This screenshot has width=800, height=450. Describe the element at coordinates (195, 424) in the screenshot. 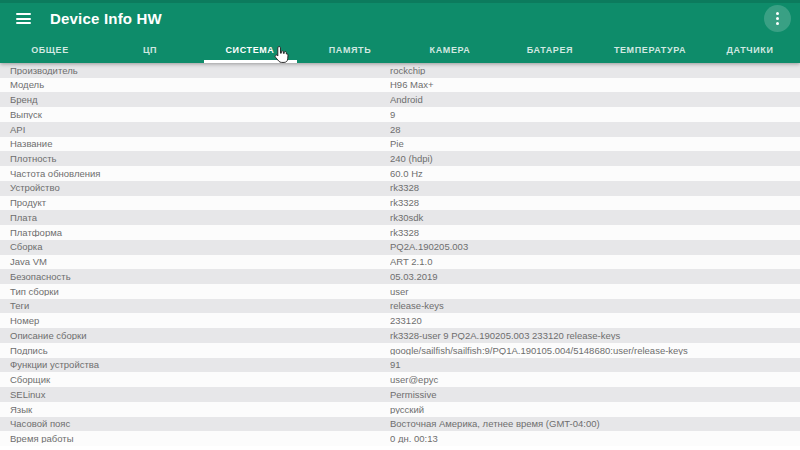

I see `row-label: Часовой пояс` at that location.